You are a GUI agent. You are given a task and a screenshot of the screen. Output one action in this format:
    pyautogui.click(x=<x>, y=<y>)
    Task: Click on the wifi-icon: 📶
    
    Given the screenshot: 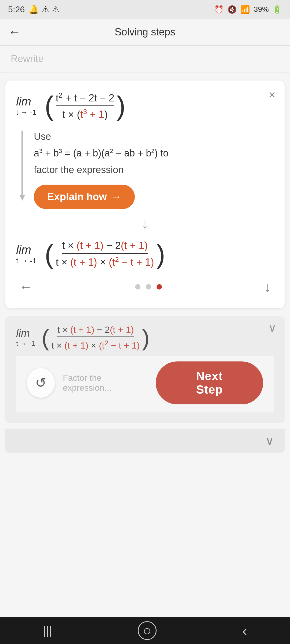 What is the action you would take?
    pyautogui.click(x=245, y=10)
    